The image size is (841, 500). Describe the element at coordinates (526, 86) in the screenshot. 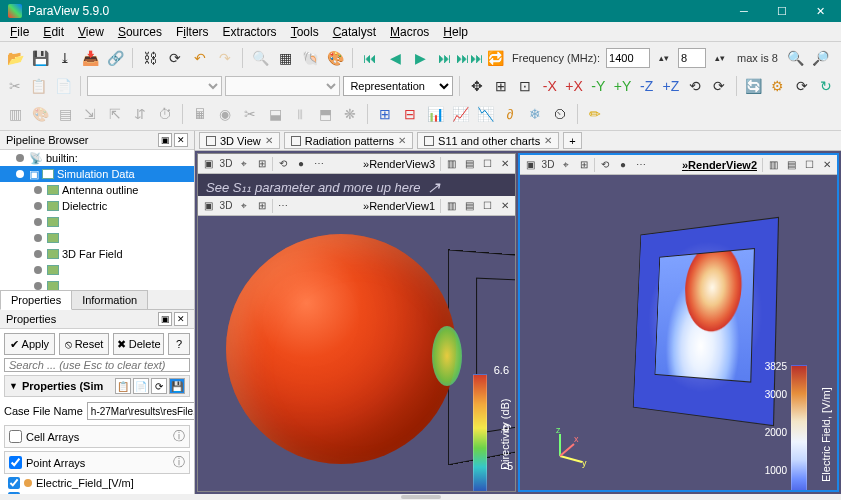

I see `reset-closest-icon: ⊡` at that location.